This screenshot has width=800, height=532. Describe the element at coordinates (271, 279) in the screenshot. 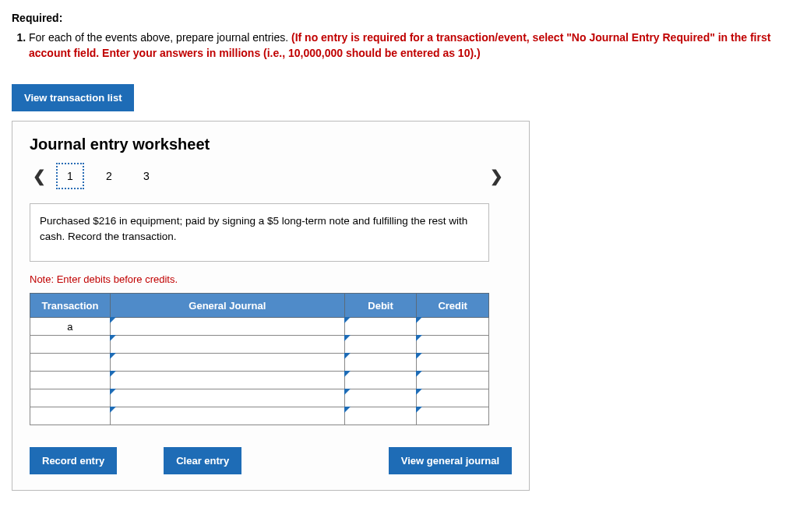

I see `note-debits-before-credits: Note: Enter debits before credits.` at that location.